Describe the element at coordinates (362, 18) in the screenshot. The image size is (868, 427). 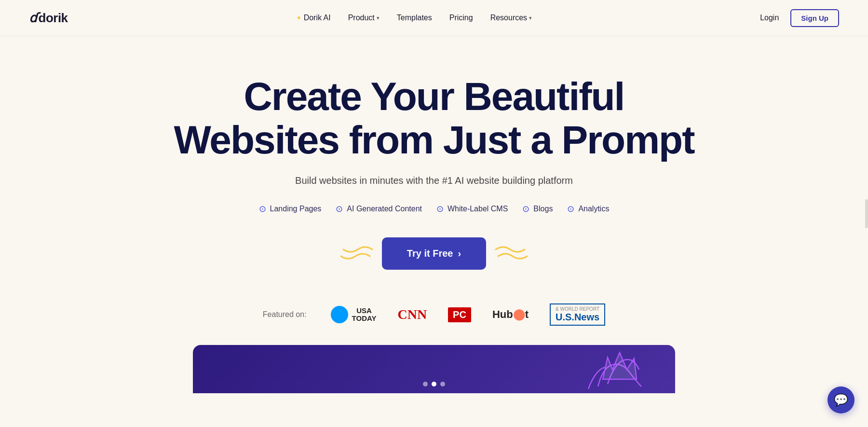
I see `nav-product-label: Product` at that location.